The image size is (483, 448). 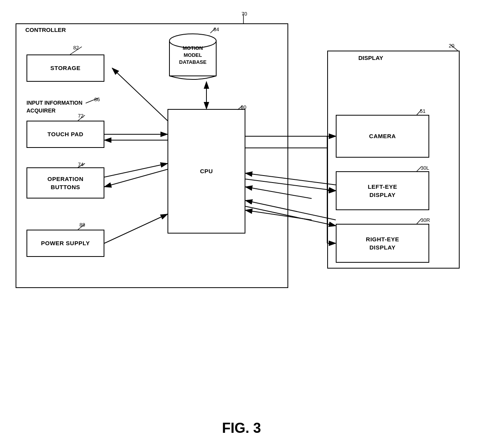 What do you see at coordinates (451, 46) in the screenshot?
I see `ref-20: 20` at bounding box center [451, 46].